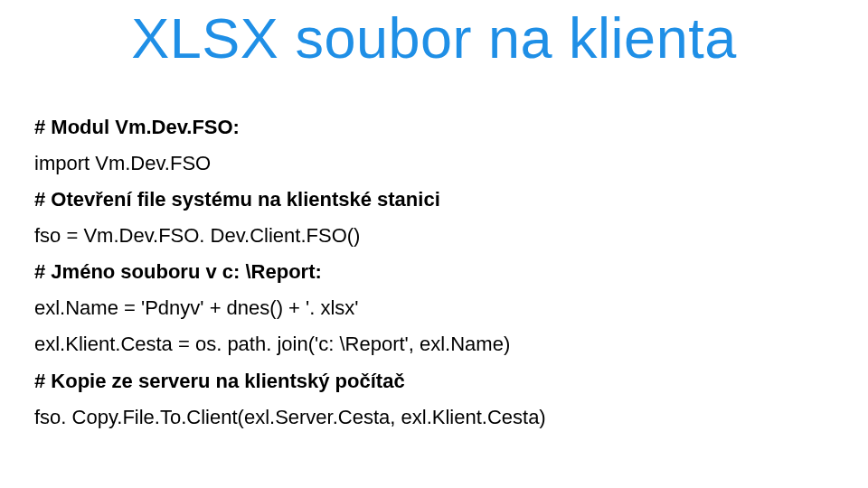  Describe the element at coordinates (434, 344) in the screenshot. I see `code-line: exl.Klient.Cesta = os. path. join('c: \R…` at that location.